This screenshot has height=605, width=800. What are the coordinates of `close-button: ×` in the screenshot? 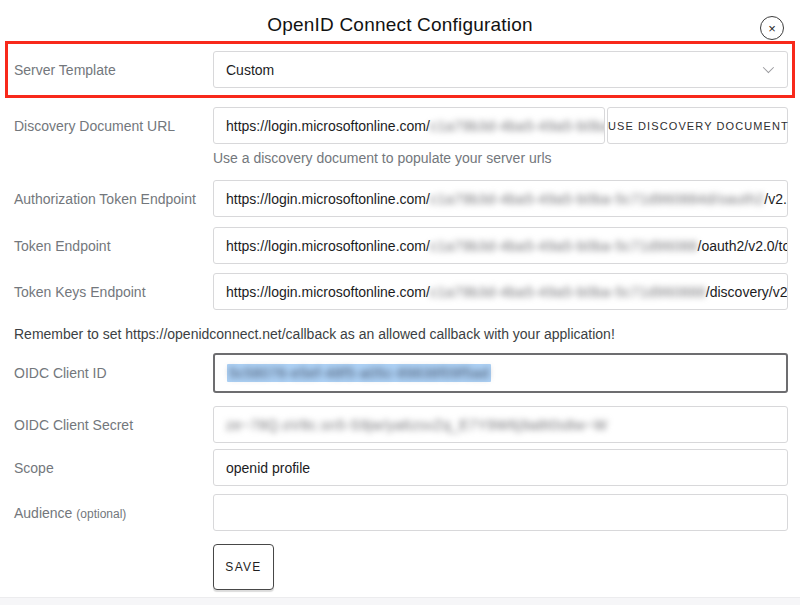 It's located at (772, 28).